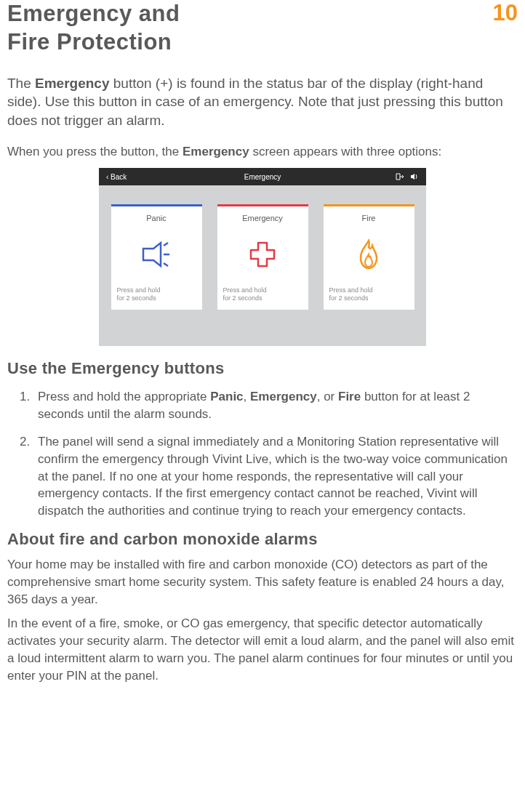 This screenshot has height=812, width=525. What do you see at coordinates (407, 177) in the screenshot?
I see `header-right-icons` at bounding box center [407, 177].